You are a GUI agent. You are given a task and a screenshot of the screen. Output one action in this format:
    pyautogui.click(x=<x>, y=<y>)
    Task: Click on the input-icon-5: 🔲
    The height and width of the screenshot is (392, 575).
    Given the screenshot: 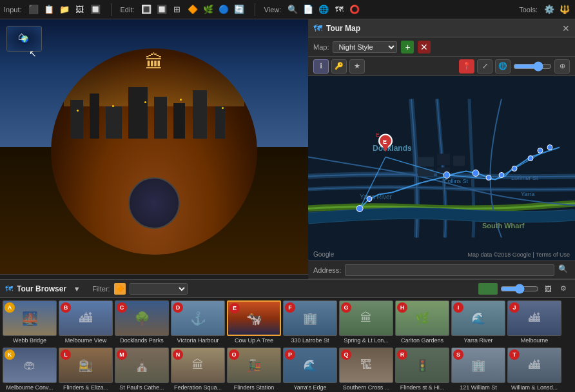 What is the action you would take?
    pyautogui.click(x=95, y=10)
    